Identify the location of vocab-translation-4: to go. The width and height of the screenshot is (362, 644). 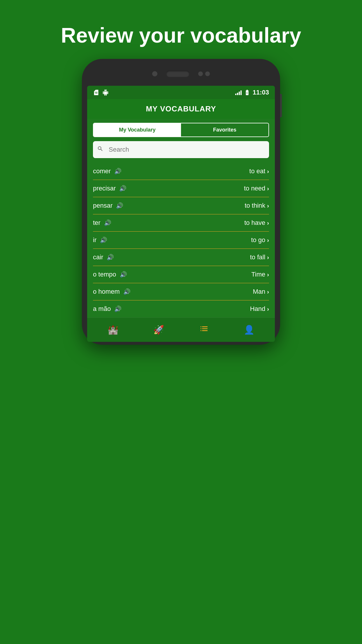
(258, 240).